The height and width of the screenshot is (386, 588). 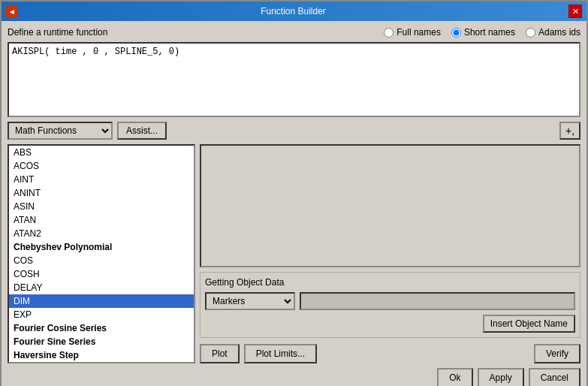 I want to click on radio-shortnames-input, so click(x=457, y=33).